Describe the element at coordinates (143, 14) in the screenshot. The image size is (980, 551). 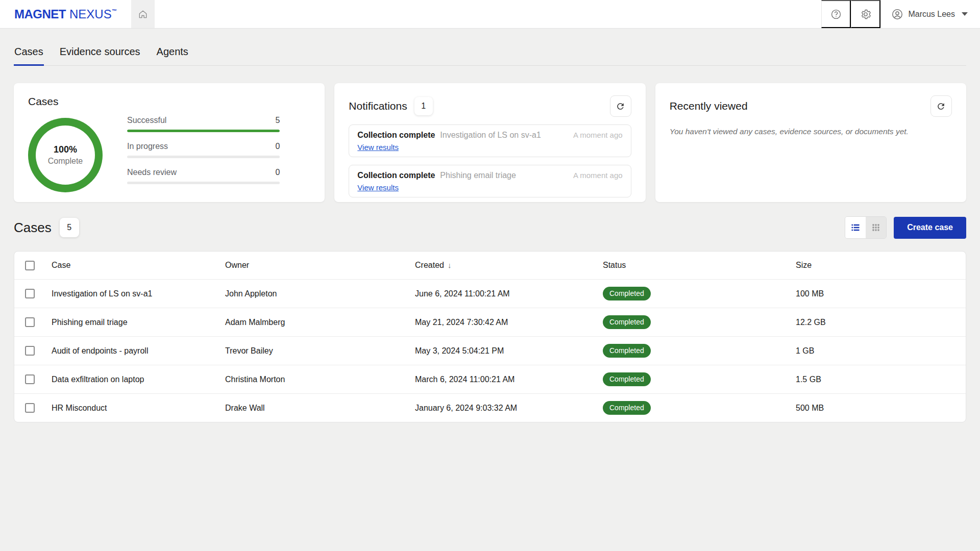
I see `home-button` at that location.